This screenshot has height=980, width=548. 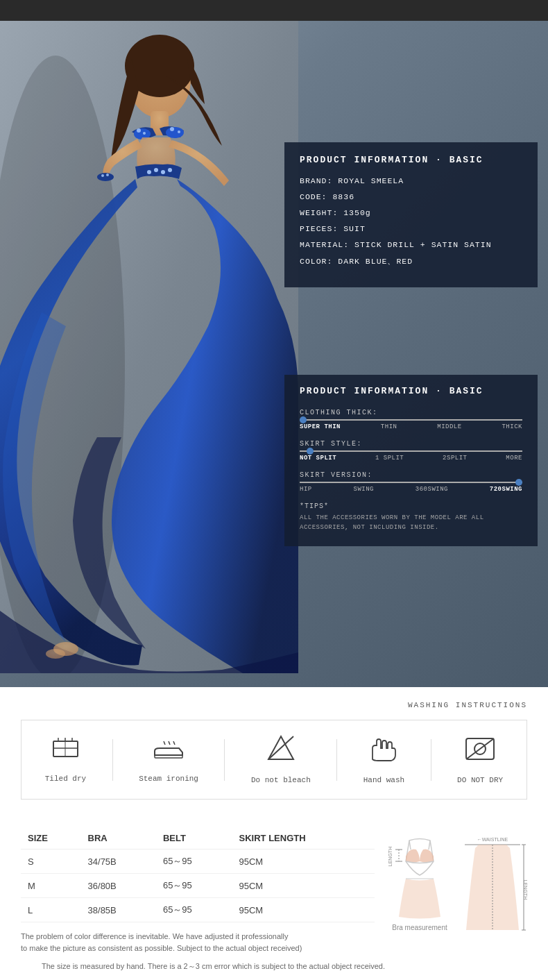 What do you see at coordinates (411, 160) in the screenshot?
I see `panel1-title: PRODUCT INFORMATION · BASIC` at bounding box center [411, 160].